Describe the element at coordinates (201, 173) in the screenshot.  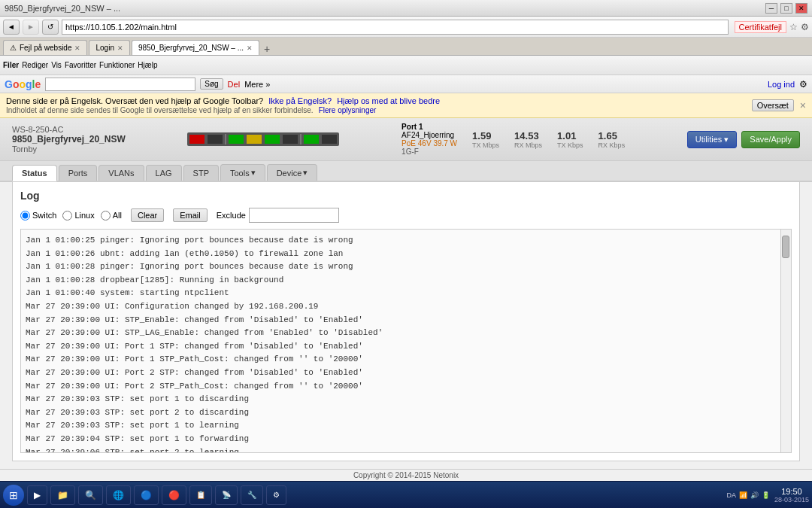
I see `tab-stp: STP` at that location.